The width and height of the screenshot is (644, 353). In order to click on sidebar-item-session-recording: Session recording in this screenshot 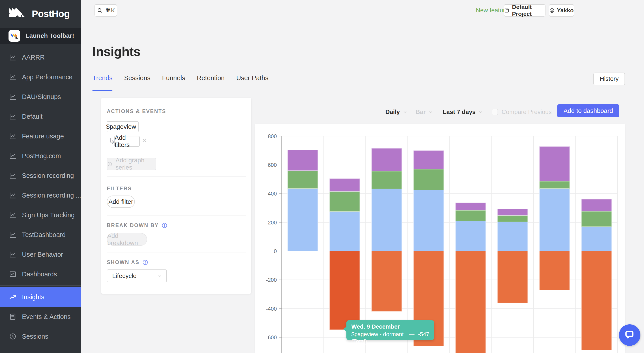, I will do `click(40, 176)`.